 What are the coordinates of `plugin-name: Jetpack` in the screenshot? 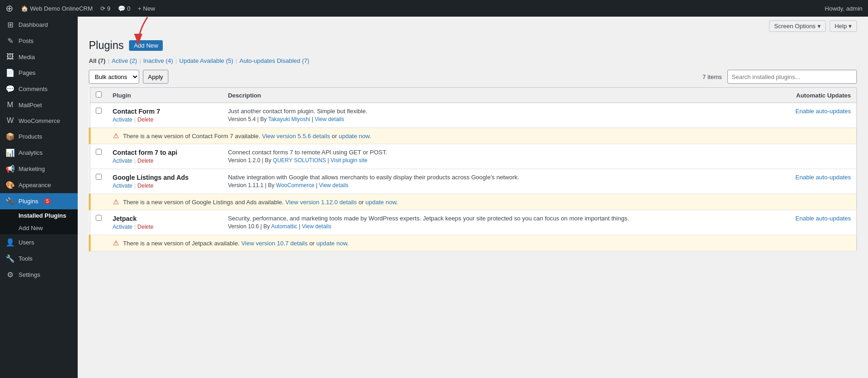 It's located at (165, 219).